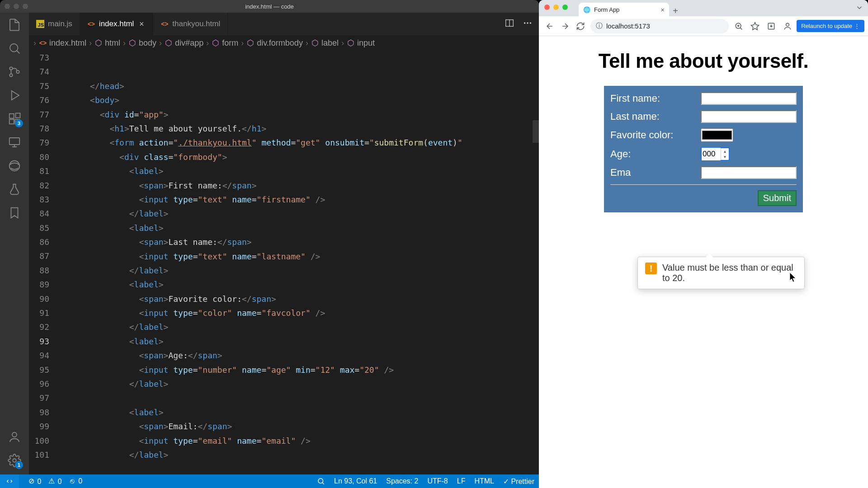 The image size is (868, 488). What do you see at coordinates (461, 481) in the screenshot?
I see `eol: LF` at bounding box center [461, 481].